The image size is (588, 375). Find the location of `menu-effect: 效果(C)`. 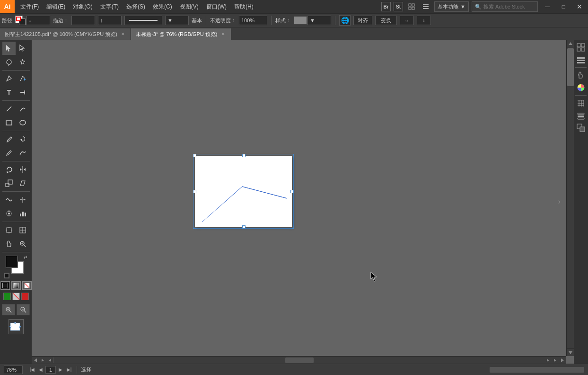

menu-effect: 效果(C) is located at coordinates (163, 7).